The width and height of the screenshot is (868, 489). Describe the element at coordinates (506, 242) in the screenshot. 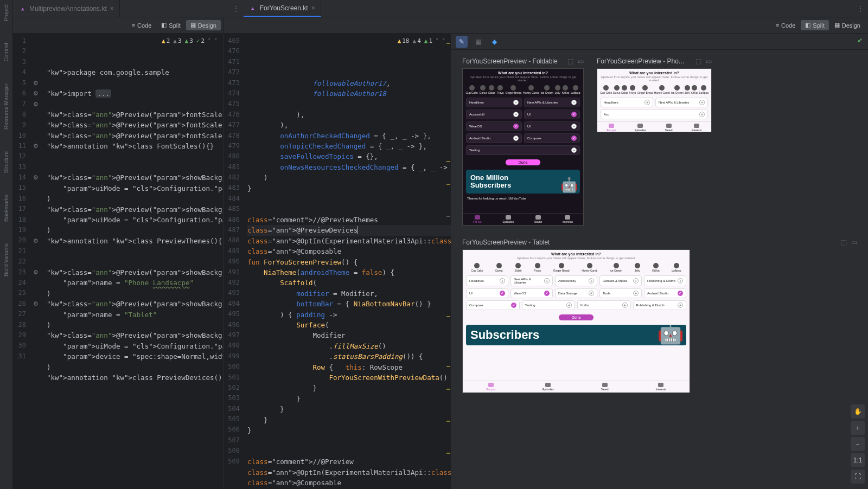

I see `preview-title: ForYouScreenPreview - Tablet` at that location.